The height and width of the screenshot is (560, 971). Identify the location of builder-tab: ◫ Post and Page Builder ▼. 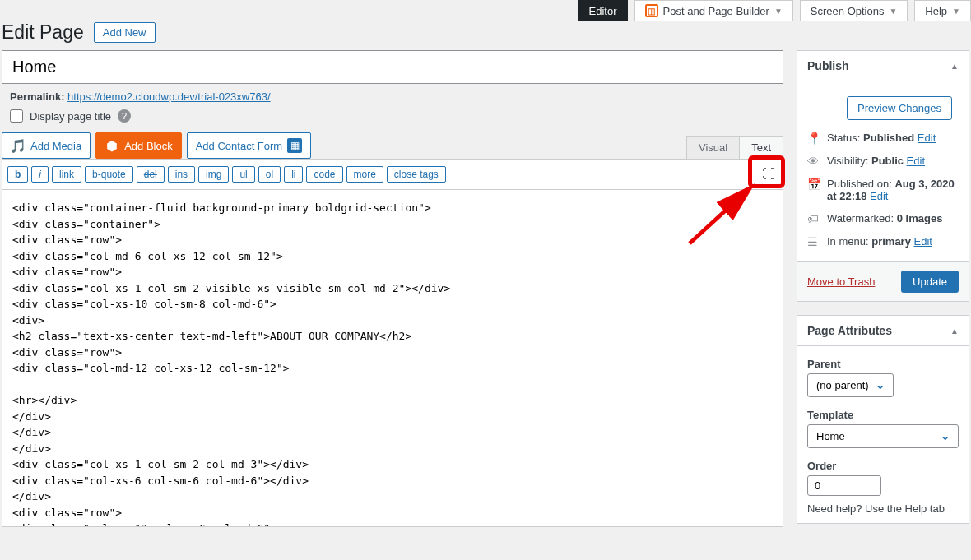
(714, 11).